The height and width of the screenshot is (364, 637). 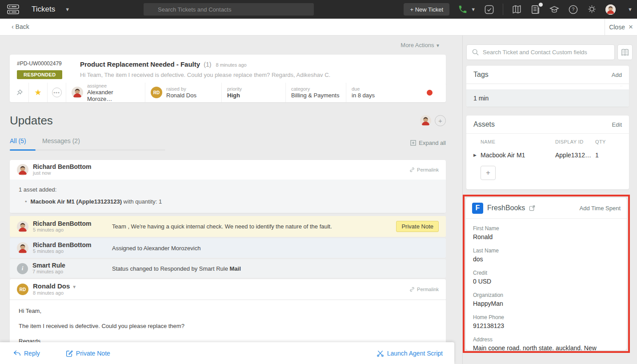 What do you see at coordinates (489, 10) in the screenshot?
I see `todo-check-icon` at bounding box center [489, 10].